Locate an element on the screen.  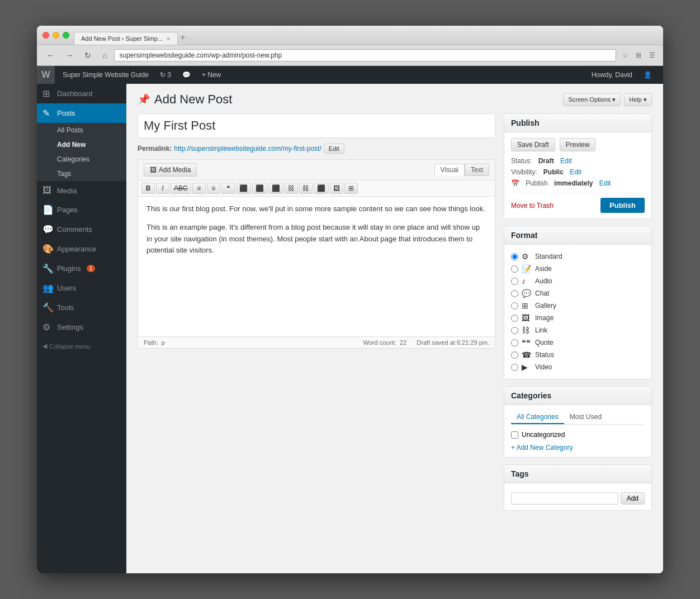
format-radio-quote is located at coordinates (514, 343).